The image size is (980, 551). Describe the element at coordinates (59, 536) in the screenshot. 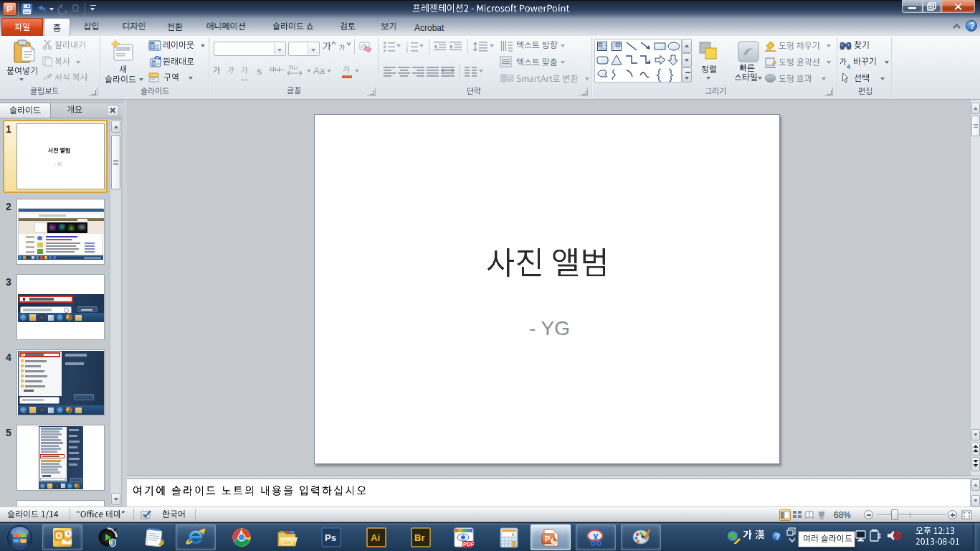

I see `svg-text: O` at that location.